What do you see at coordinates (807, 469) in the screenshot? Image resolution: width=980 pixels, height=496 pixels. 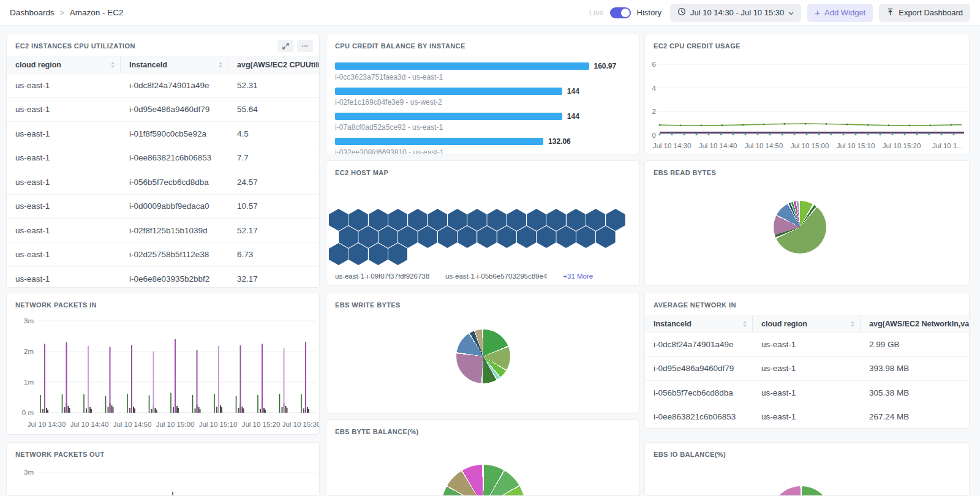 I see `panel-ebs-io-balance: EBS IO BALANCE(%)` at bounding box center [807, 469].